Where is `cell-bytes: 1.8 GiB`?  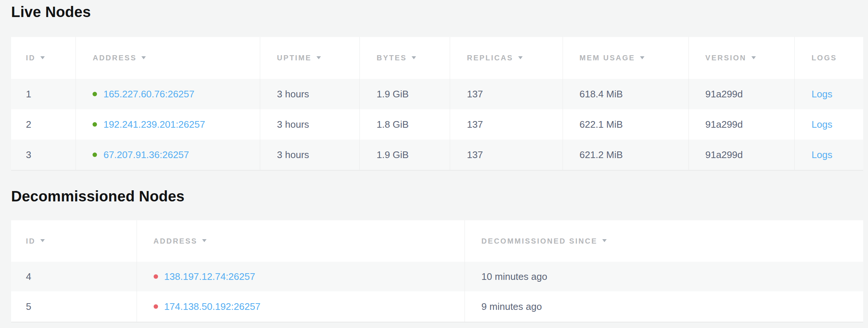 cell-bytes: 1.8 GiB is located at coordinates (405, 124).